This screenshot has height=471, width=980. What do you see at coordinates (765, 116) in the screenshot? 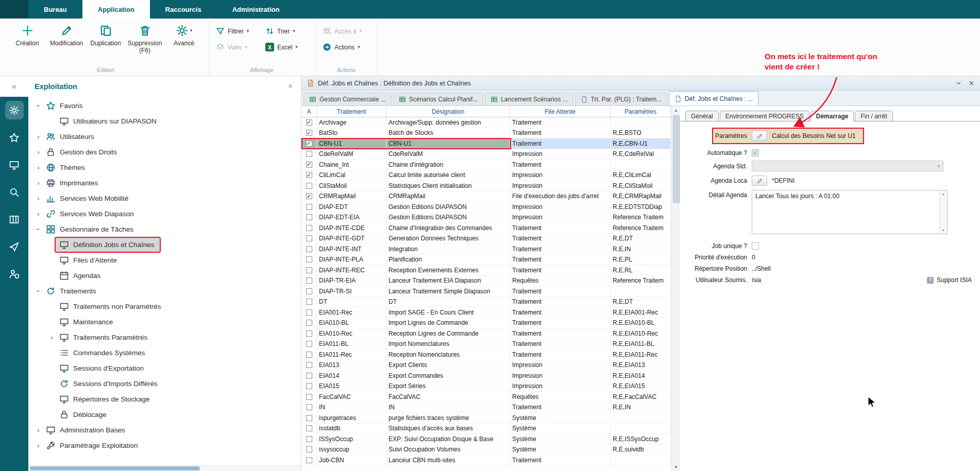
I see `detail-tab-environnement-progress: Environnement PROGRESS` at bounding box center [765, 116].